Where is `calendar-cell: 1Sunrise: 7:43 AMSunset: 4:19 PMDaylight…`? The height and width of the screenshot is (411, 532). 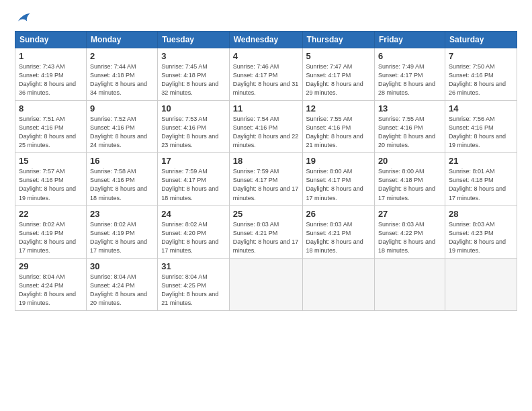
calendar-cell: 1Sunrise: 7:43 AMSunset: 4:19 PMDaylight… is located at coordinates (51, 75).